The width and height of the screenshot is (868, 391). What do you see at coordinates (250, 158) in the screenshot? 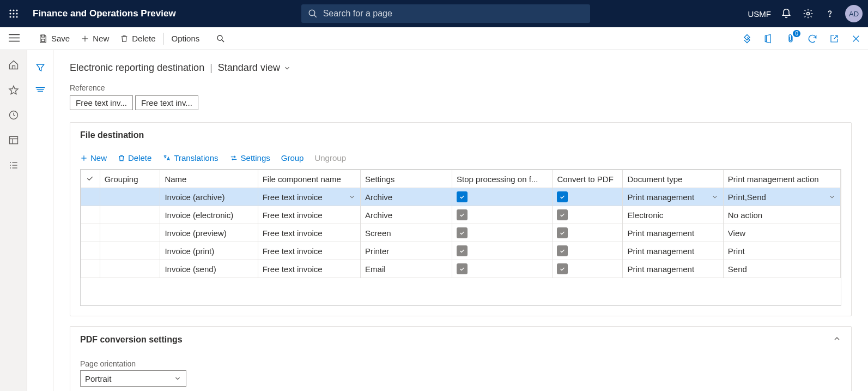
I see `grid-settings-button: Settings` at bounding box center [250, 158].